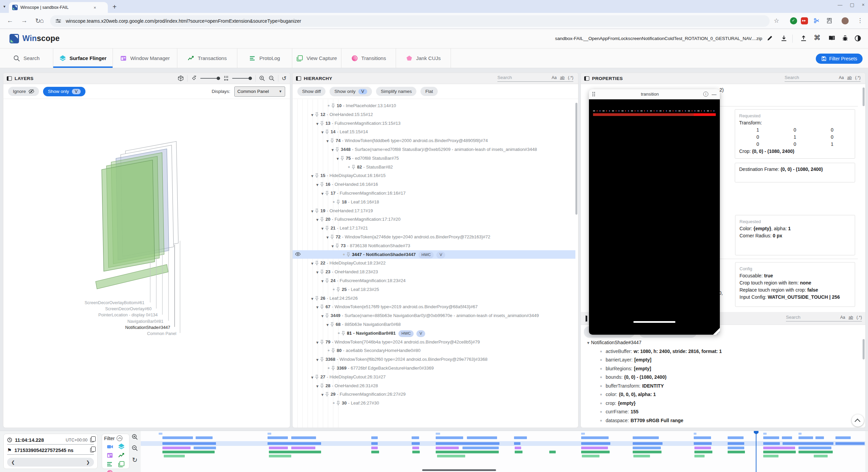  I want to click on tree-row: ▼12-OneHanded:15:15#12, so click(434, 115).